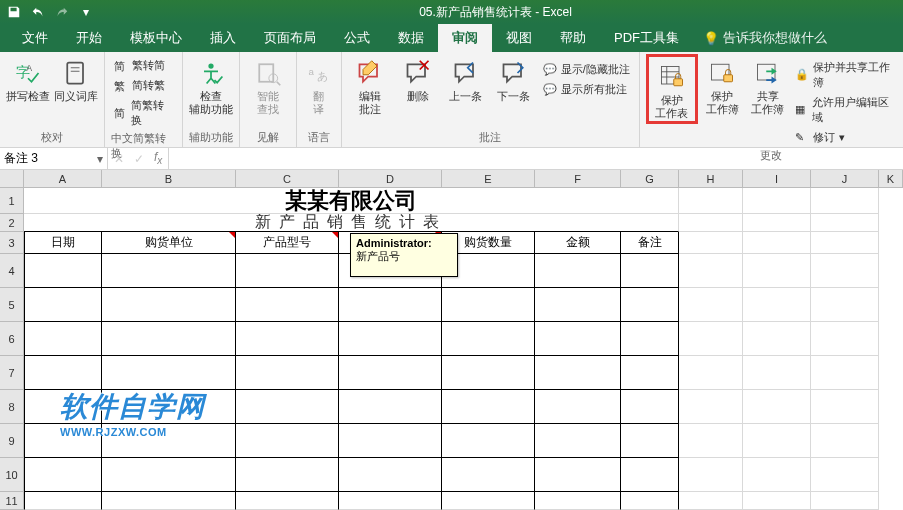 The image size is (903, 510). What do you see at coordinates (12, 305) in the screenshot?
I see `row-header: 5` at bounding box center [12, 305].